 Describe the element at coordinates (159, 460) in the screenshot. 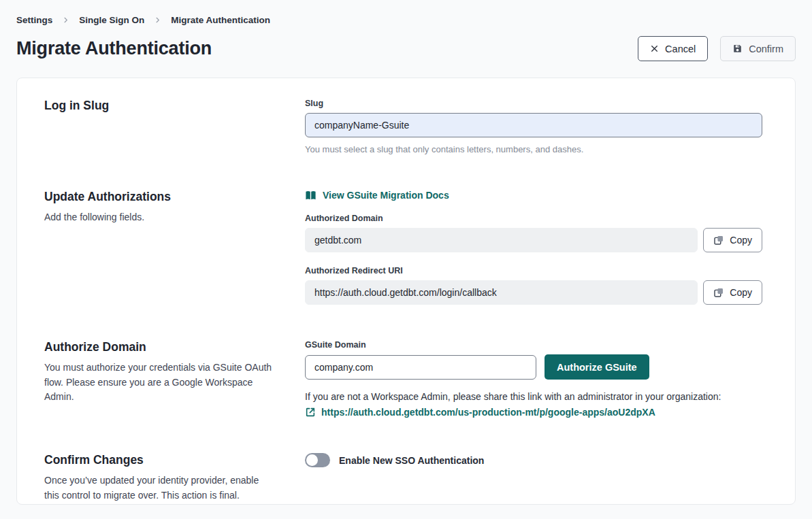

I see `confirm-changes-title: Confirm Changes` at that location.